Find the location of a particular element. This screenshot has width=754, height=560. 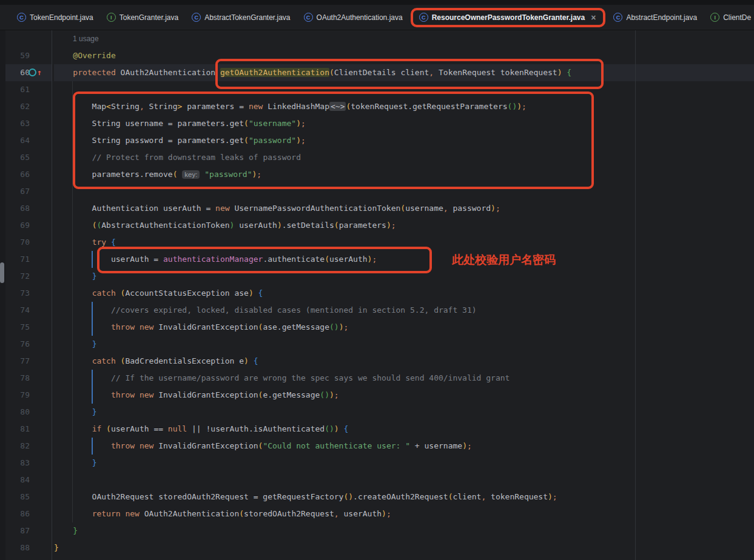

gutter-line-87: 87 is located at coordinates (29, 531).